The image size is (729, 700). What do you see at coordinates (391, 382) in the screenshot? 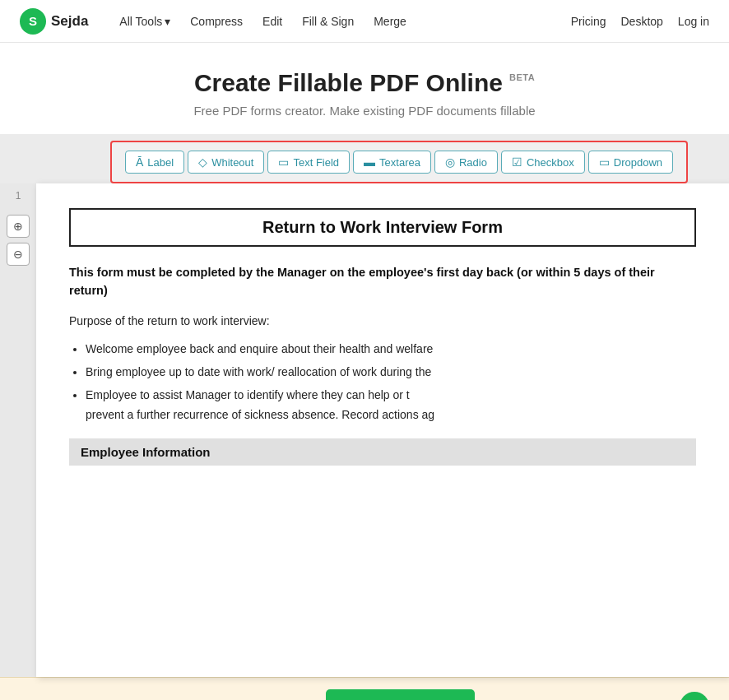
I see `pdf-bullet-list: Welcome employee back and enquire about …` at bounding box center [391, 382].